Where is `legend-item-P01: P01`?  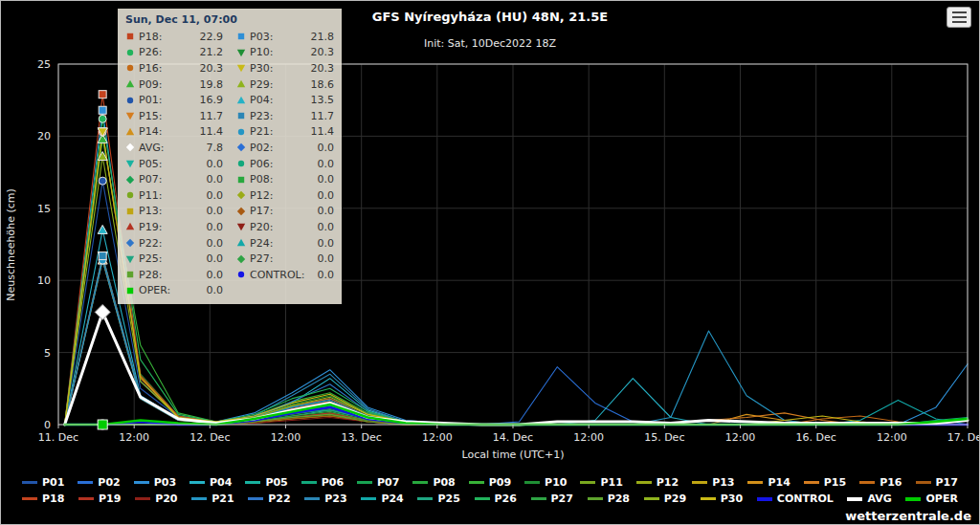 legend-item-P01: P01 is located at coordinates (43, 482).